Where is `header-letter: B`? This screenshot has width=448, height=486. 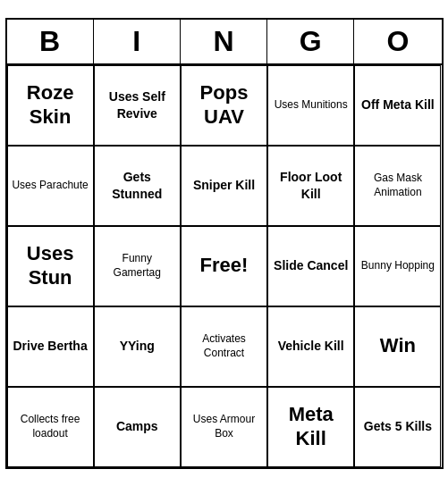 header-letter: B is located at coordinates (50, 41).